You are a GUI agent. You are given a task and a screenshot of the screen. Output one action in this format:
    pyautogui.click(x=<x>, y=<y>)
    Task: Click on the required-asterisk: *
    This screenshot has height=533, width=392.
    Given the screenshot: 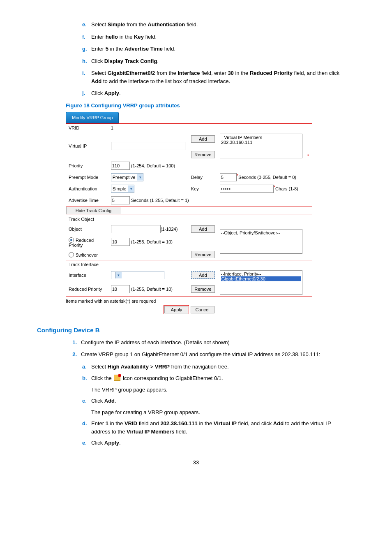 What is the action you would take?
    pyautogui.click(x=308, y=156)
    